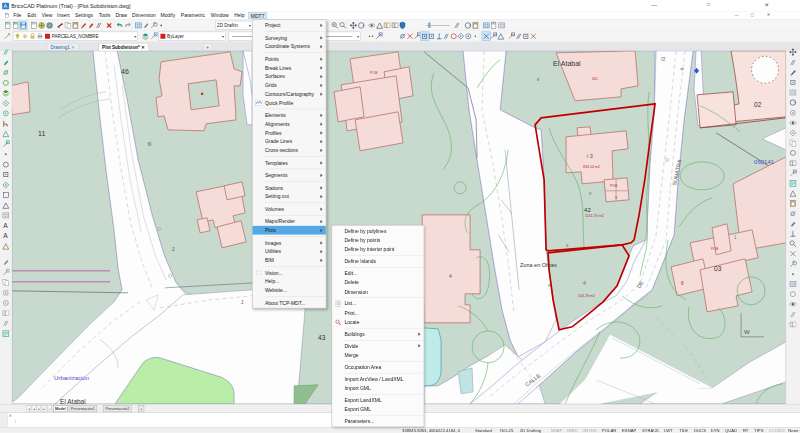  I want to click on svg-text: 834.54 m2, so click(592, 167).